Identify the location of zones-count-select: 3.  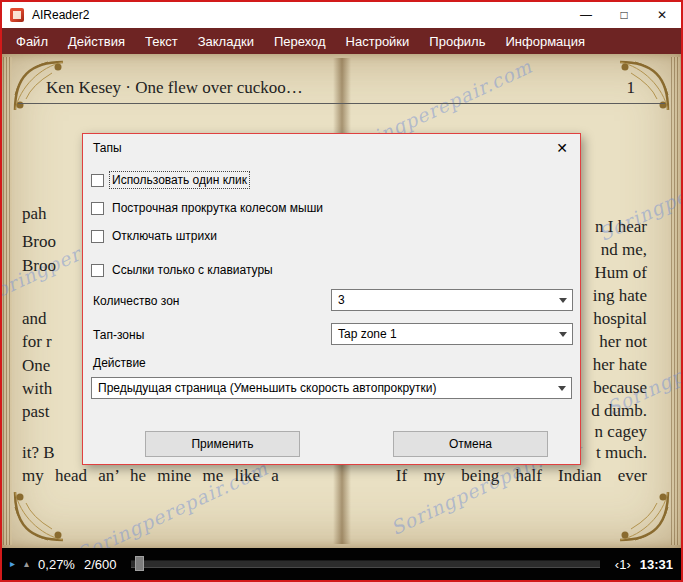
(452, 300).